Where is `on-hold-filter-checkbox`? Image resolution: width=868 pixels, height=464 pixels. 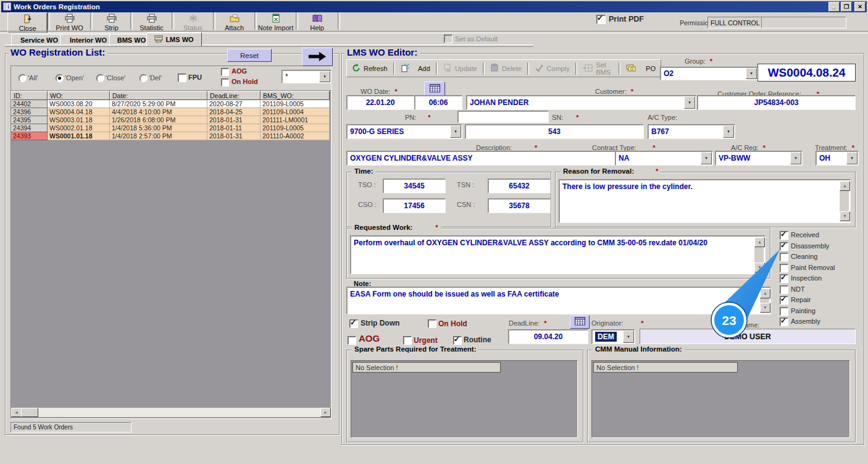
on-hold-filter-checkbox is located at coordinates (225, 83).